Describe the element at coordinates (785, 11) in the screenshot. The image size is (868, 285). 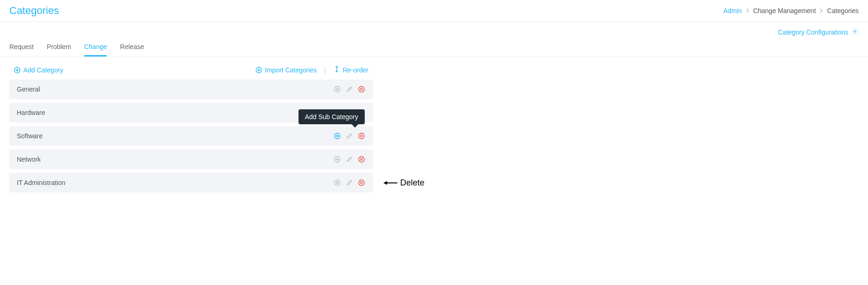
I see `breadcrumb-change-management: Change Management` at that location.